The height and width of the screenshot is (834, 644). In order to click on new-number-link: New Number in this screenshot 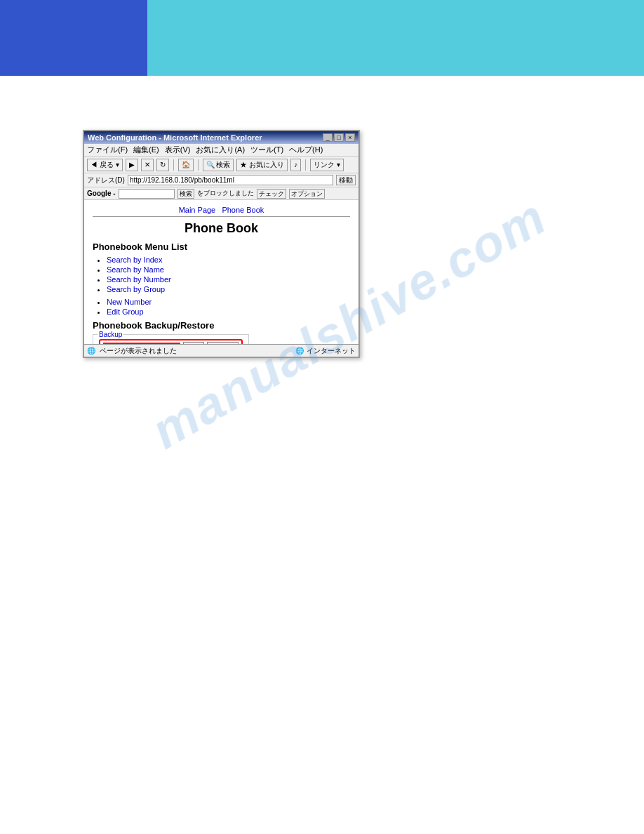, I will do `click(129, 302)`.